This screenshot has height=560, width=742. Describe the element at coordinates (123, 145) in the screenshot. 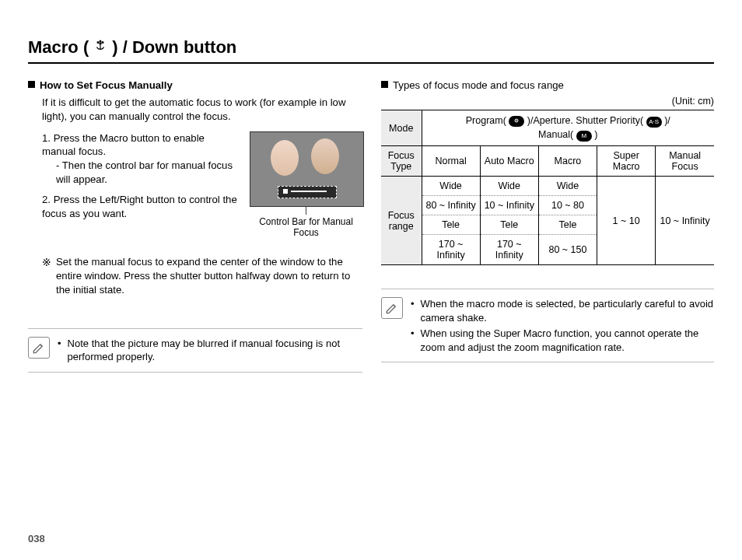

I see `step-1-text: 1. Press the Macro button to enable manu…` at that location.